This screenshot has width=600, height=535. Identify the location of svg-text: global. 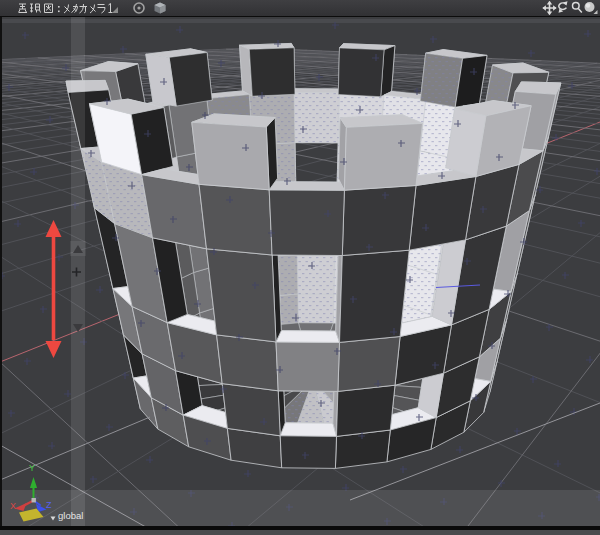
(70, 516).